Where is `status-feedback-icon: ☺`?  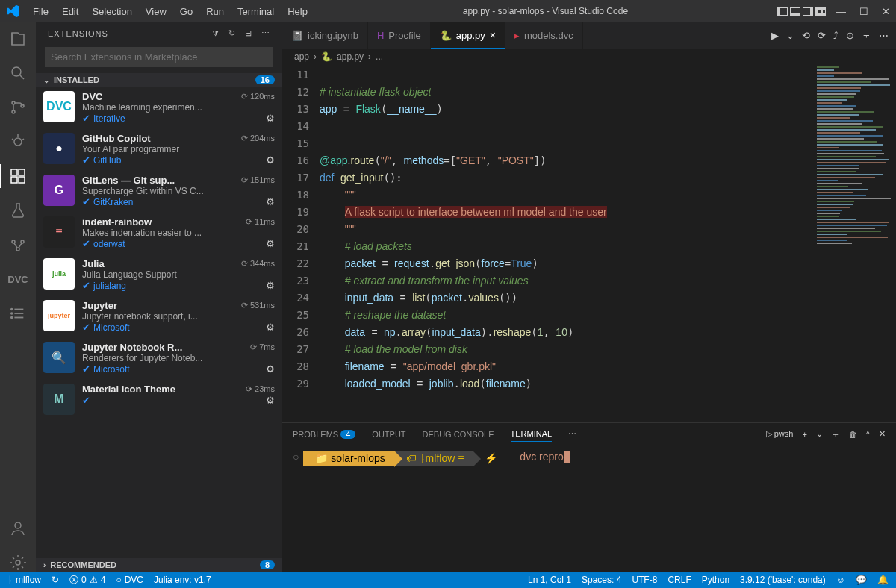
status-feedback-icon: ☺ is located at coordinates (841, 580).